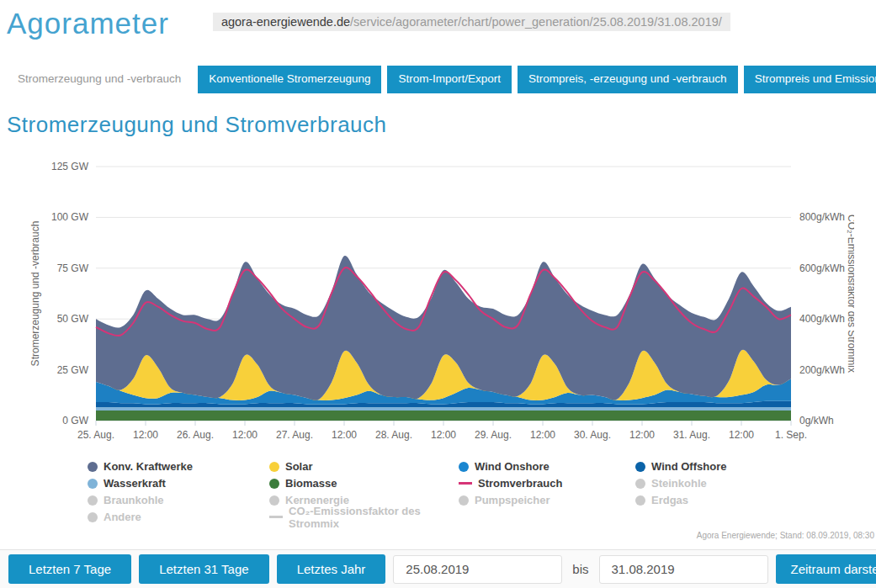 The height and width of the screenshot is (588, 876). What do you see at coordinates (178, 500) in the screenshot?
I see `legend-item-braunkohle: Braunkohle` at bounding box center [178, 500].